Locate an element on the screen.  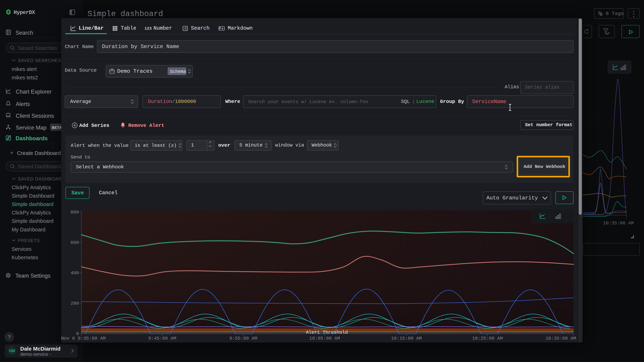
svg-text: 9:45:00 AM is located at coordinates (162, 339).